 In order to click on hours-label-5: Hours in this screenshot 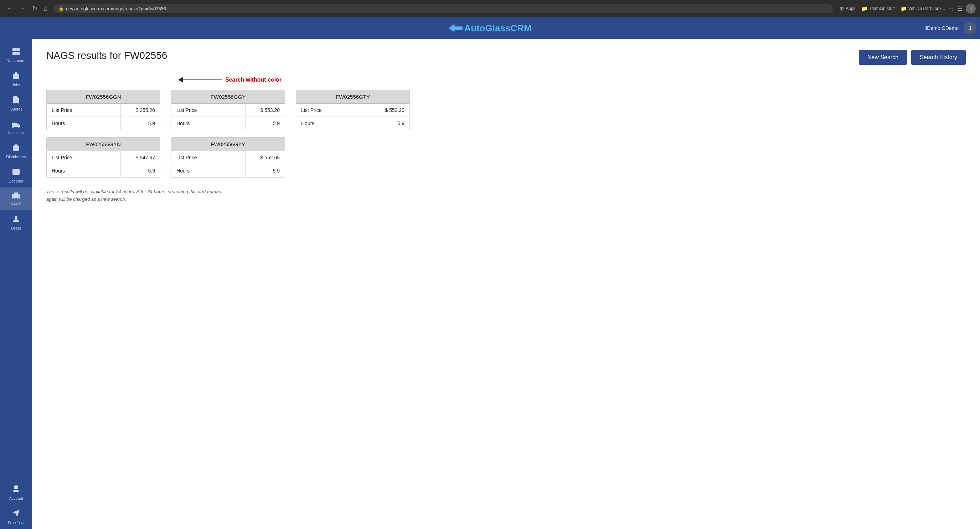, I will do `click(208, 171)`.